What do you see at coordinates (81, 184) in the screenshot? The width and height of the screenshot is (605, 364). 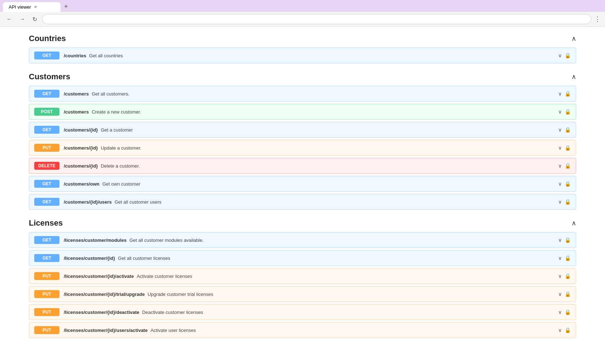 I see `api-path: /customers/own` at bounding box center [81, 184].